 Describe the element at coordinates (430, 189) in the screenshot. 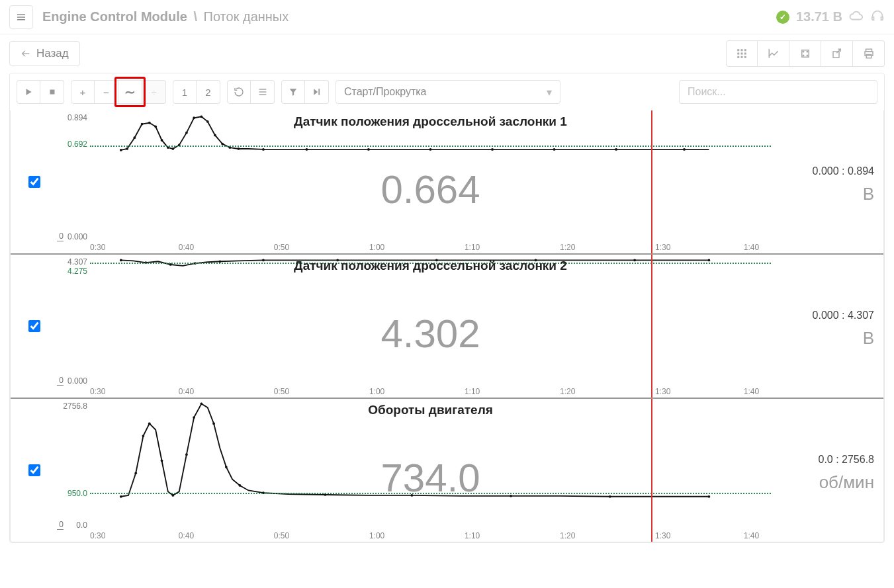

I see `chart-big-value: 0.664` at that location.